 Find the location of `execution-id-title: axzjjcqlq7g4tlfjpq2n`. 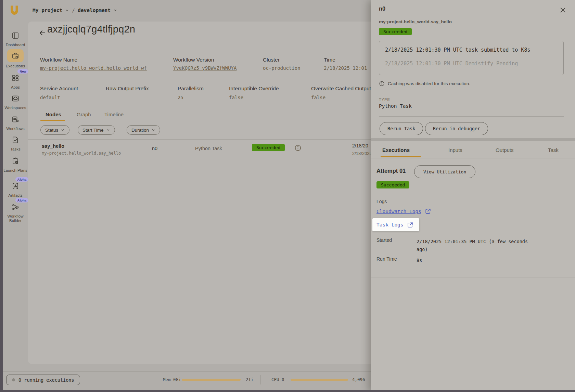

execution-id-title: axzjjcqlq7g4tlfjpq2n is located at coordinates (91, 29).